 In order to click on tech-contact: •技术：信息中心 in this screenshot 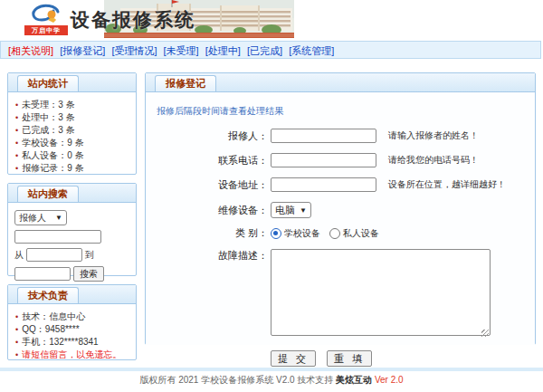, I will do `click(74, 317)`.